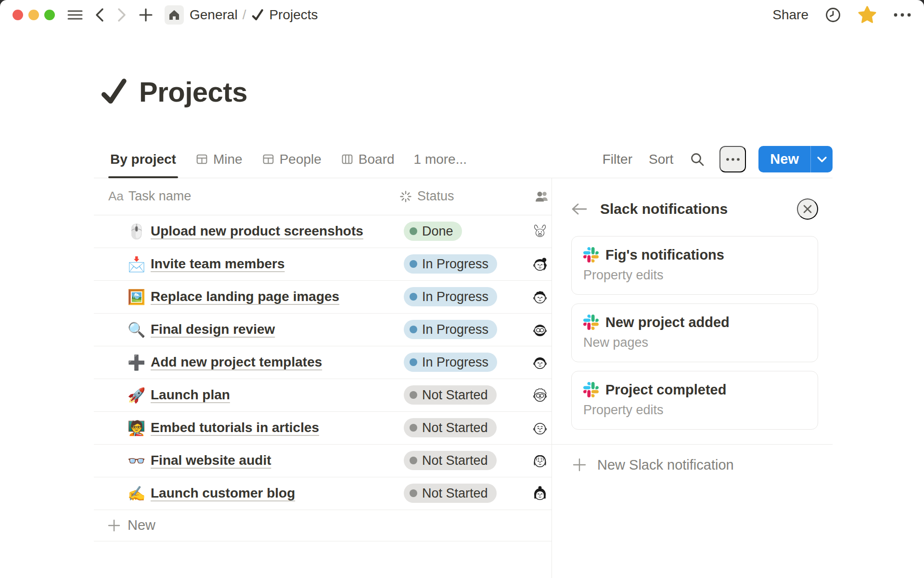 This screenshot has width=924, height=578. I want to click on traffic-lights, so click(34, 15).